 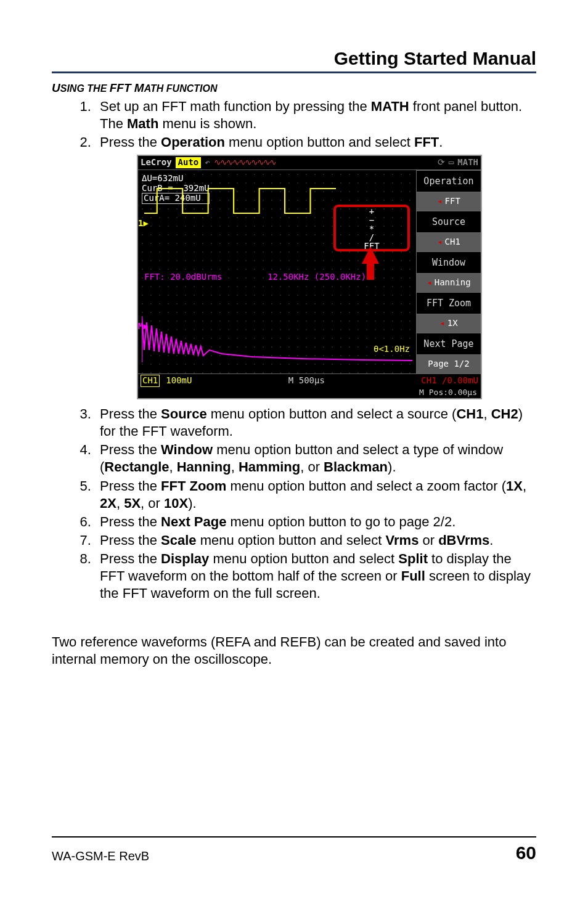 What do you see at coordinates (309, 393) in the screenshot?
I see `status-position: M Pos:0.00µs` at bounding box center [309, 393].